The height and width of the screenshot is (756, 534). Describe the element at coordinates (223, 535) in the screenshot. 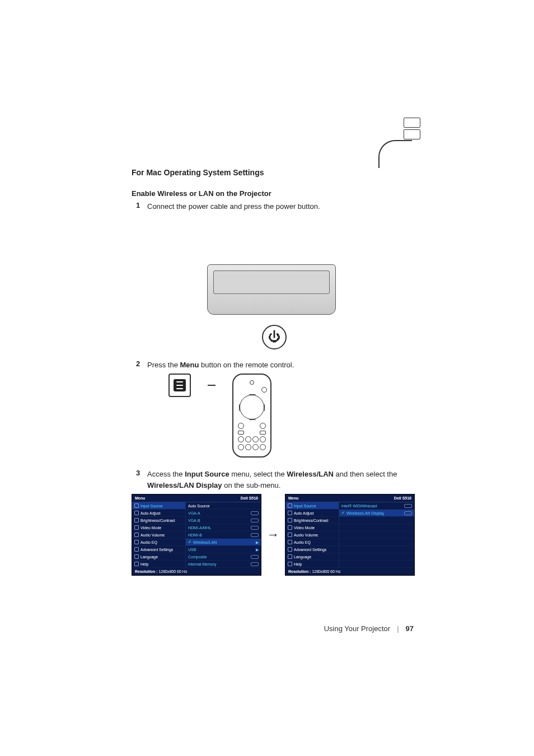

I see `source-item: HDMI-B` at that location.